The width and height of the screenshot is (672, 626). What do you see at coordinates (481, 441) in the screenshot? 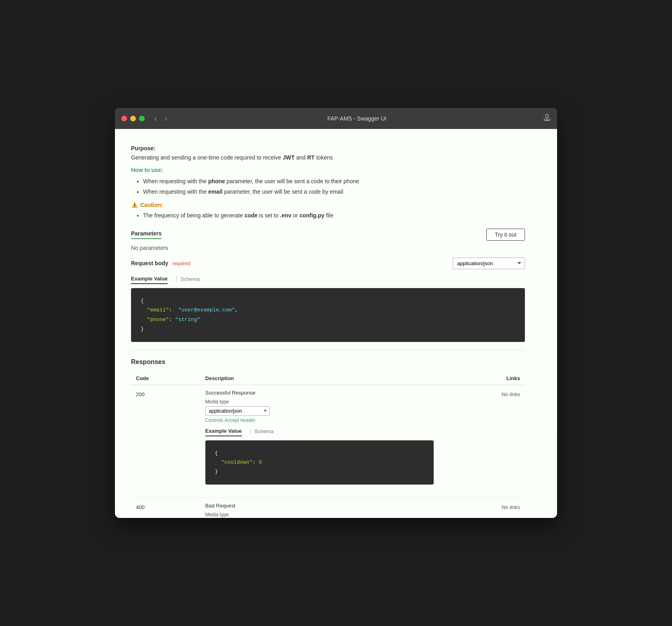
I see `response-links-200: No links` at bounding box center [481, 441].